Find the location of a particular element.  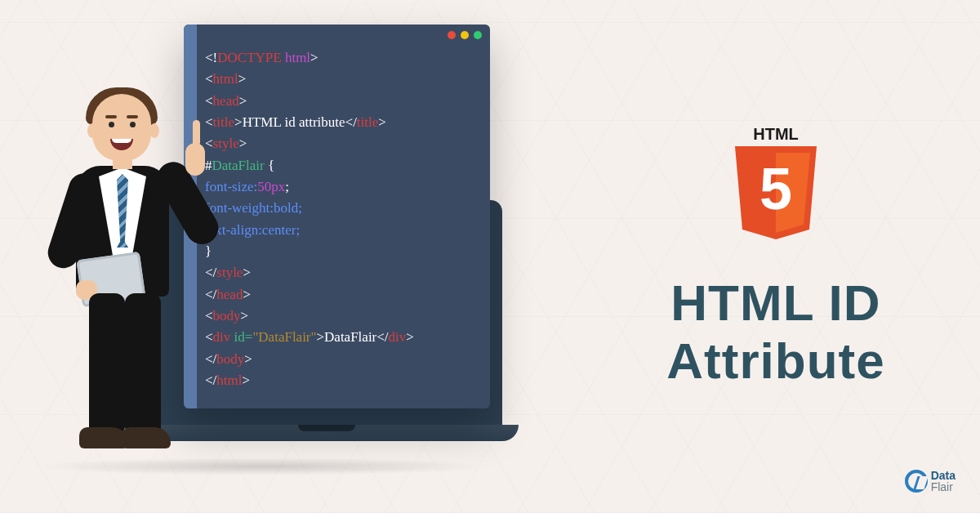

html5-badge-icon: HTML 5 is located at coordinates (776, 186).